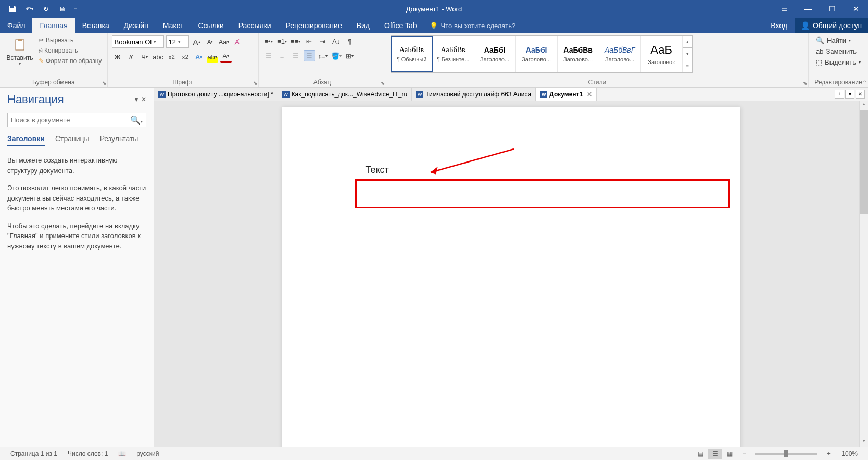 The width and height of the screenshot is (868, 460). I want to click on align-right-button: ☰, so click(296, 56).